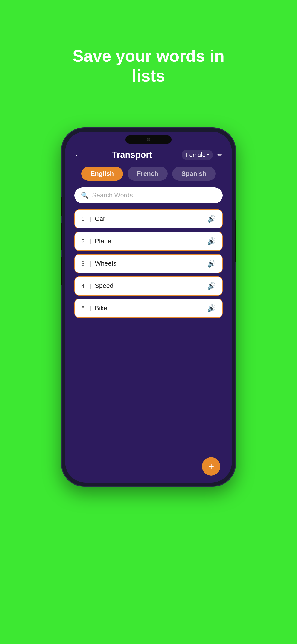 This screenshot has height=644, width=297. Describe the element at coordinates (96, 241) in the screenshot. I see `word-left-2: 2 | Plane` at that location.